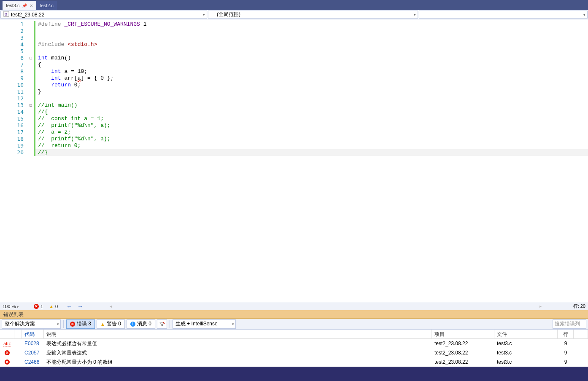 This screenshot has height=381, width=588. I want to click on error-search-input: 搜索错误列, so click(569, 324).